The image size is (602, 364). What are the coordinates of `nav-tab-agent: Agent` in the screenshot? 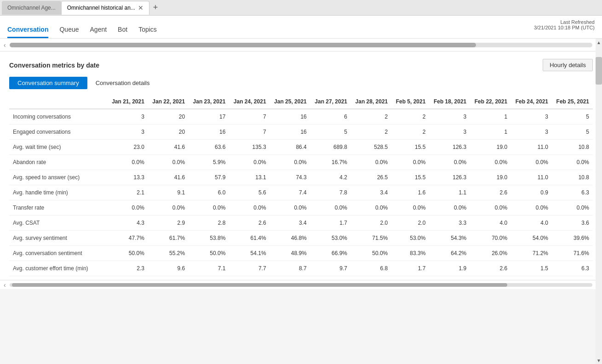 It's located at (98, 32).